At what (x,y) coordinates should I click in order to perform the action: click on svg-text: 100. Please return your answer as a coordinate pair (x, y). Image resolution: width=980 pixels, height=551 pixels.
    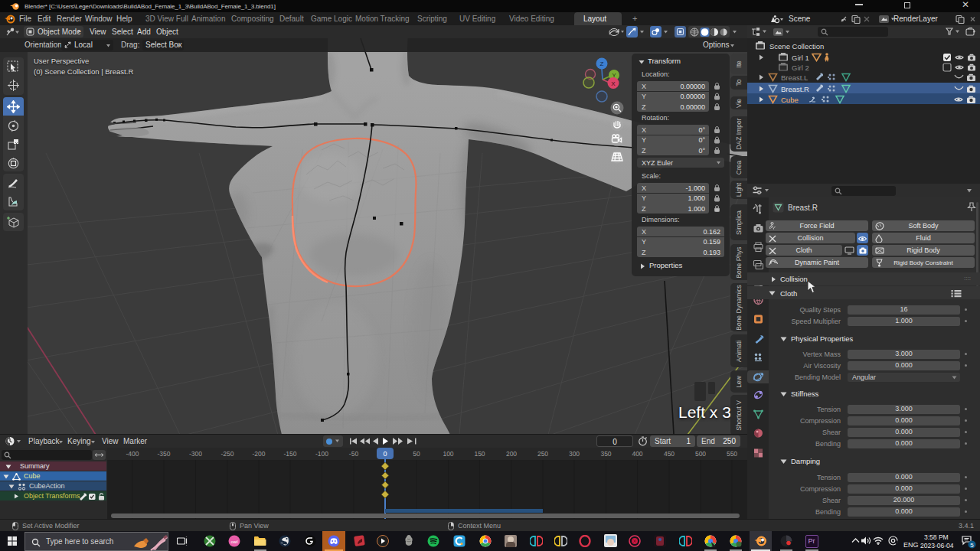
    Looking at the image, I should click on (448, 454).